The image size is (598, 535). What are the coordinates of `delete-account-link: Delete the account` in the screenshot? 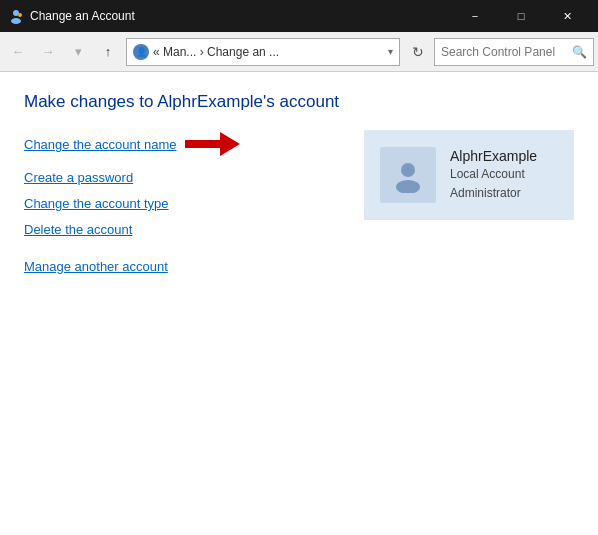 It's located at (184, 230).